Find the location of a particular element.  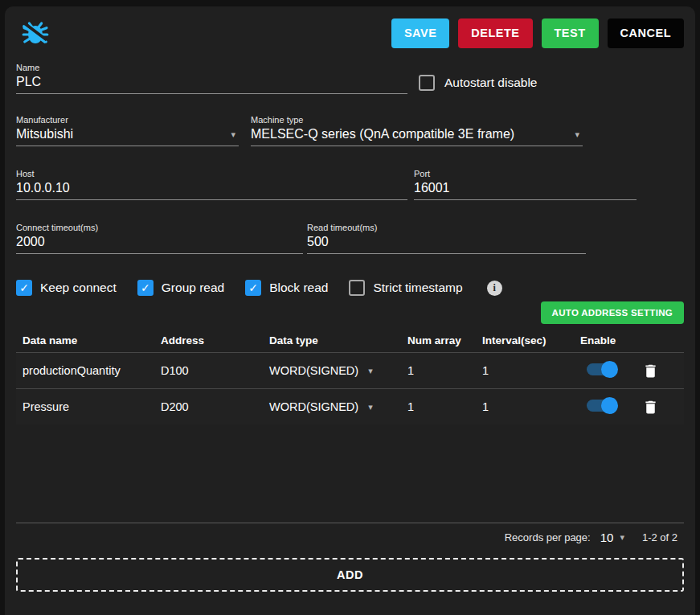

records-per-page-label: Records per page: is located at coordinates (548, 537).